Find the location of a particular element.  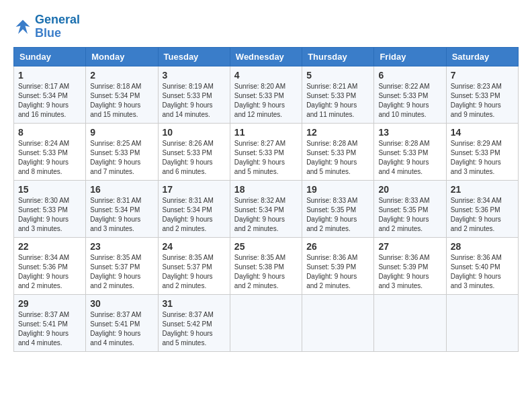

calendar-cell: 27Sunrise: 8:36 AMSunset: 5:39 PMDayligh… is located at coordinates (410, 266).